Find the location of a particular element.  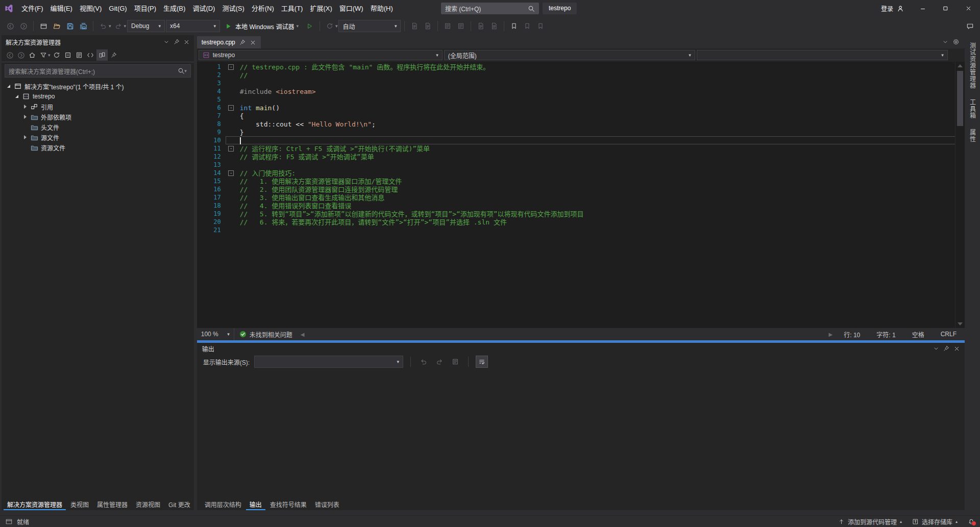

panel-pin-button is located at coordinates (177, 42).